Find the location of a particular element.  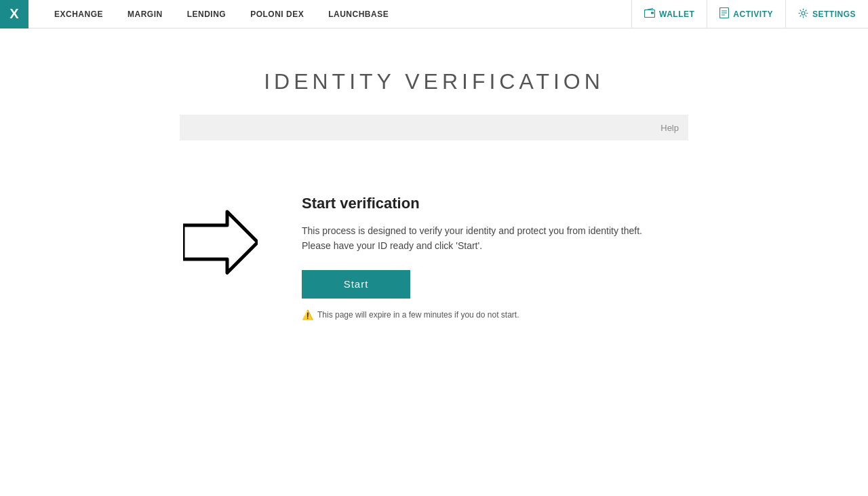

arrow-decoration is located at coordinates (220, 242).